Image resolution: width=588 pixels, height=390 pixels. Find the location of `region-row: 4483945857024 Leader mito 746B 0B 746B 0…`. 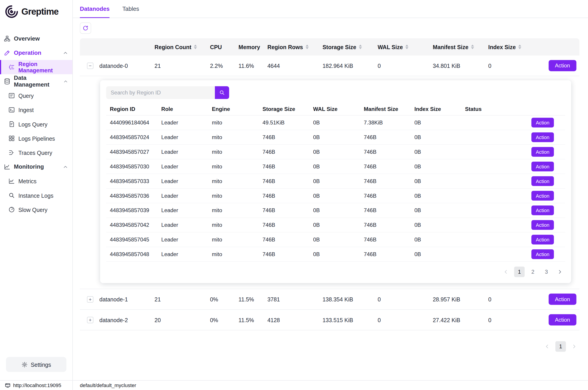

region-row: 4483945857024 Leader mito 746B 0B 746B 0… is located at coordinates (336, 137).